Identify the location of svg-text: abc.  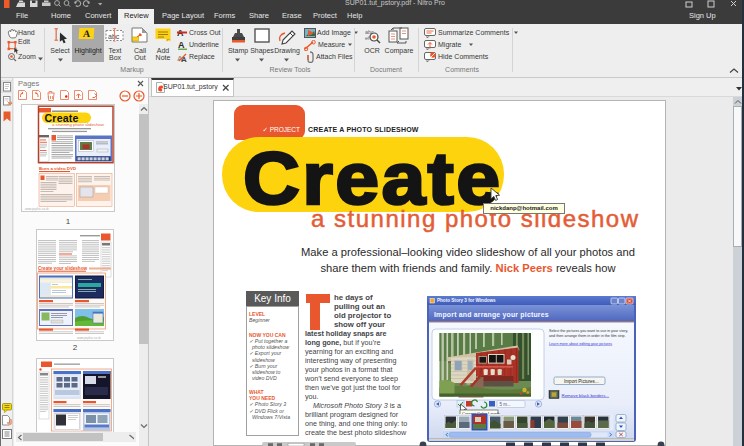
(114, 36).